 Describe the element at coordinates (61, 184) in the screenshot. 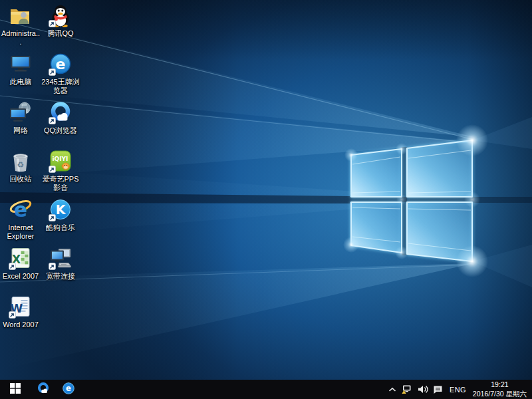

I see `icon-label: 爱奇艺PPS 影音` at that location.